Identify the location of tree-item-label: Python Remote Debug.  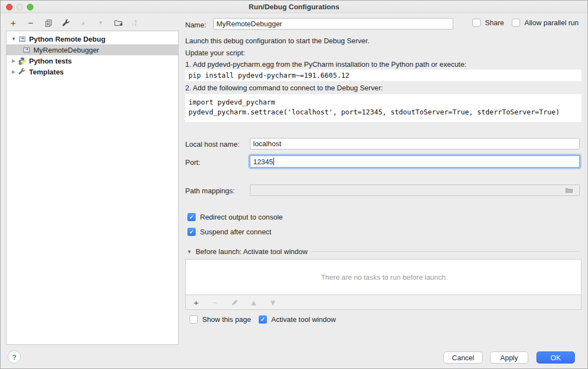
(67, 39).